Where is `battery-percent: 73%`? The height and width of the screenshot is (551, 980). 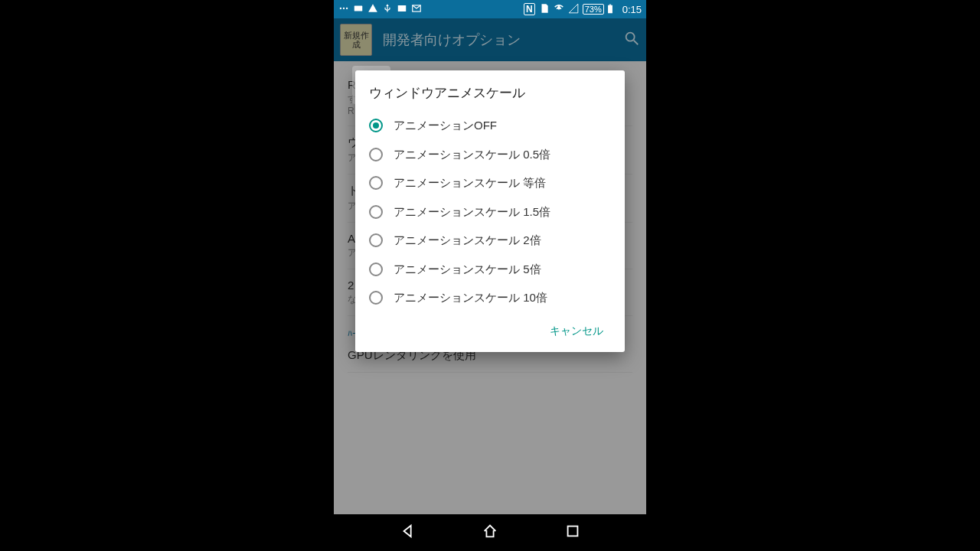
battery-percent: 73% is located at coordinates (593, 9).